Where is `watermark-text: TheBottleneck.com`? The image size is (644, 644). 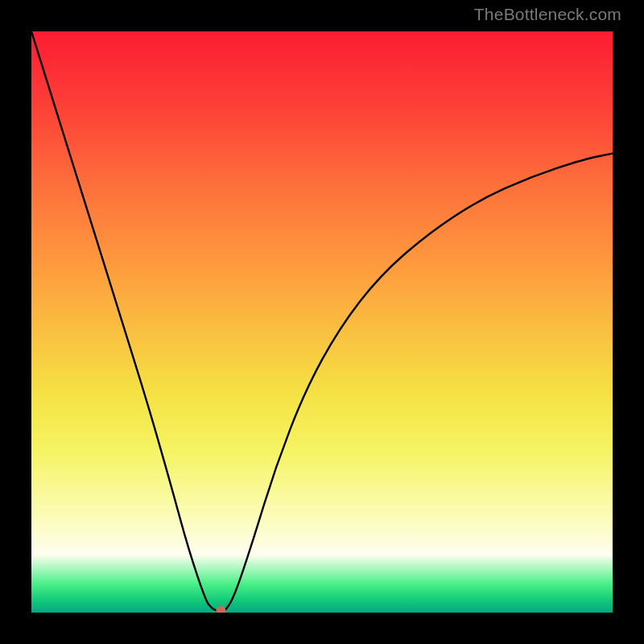
watermark-text: TheBottleneck.com is located at coordinates (547, 14).